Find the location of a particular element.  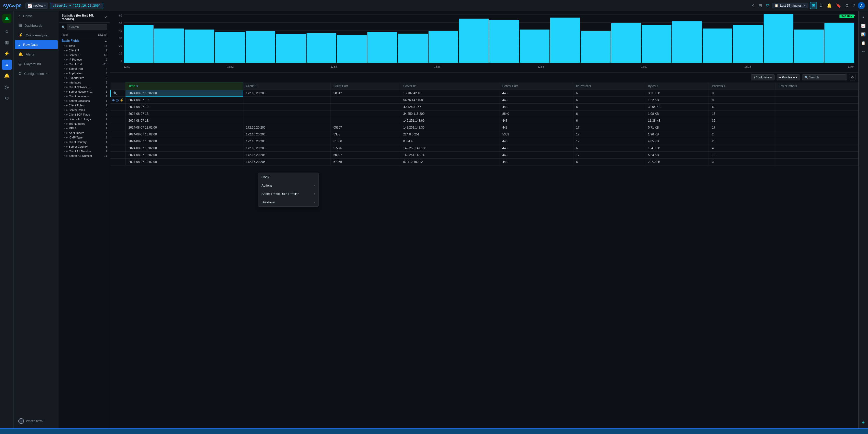

cell-bytes: 184.00 B is located at coordinates (677, 148).